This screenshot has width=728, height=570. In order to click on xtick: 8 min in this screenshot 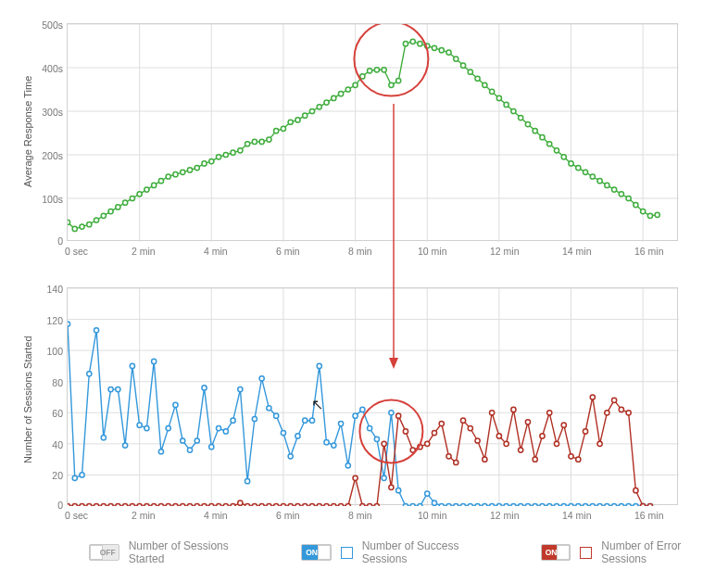, I will do `click(360, 251)`.